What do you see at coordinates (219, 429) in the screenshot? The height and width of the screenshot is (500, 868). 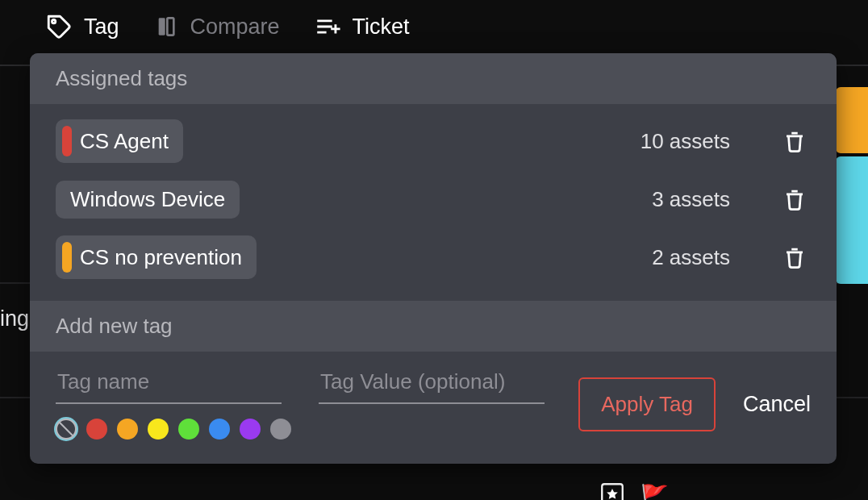 I see `color-option-blue` at bounding box center [219, 429].